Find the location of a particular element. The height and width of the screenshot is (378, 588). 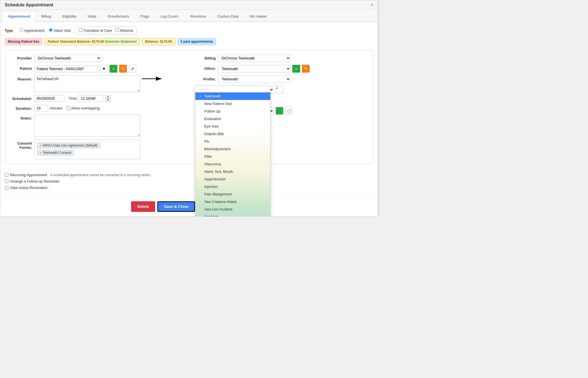

tab-vitals: Vitals is located at coordinates (92, 16).